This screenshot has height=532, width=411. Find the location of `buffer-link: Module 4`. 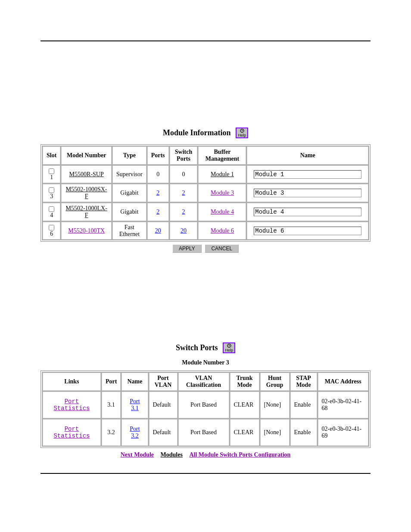

buffer-link: Module 4 is located at coordinates (222, 212).